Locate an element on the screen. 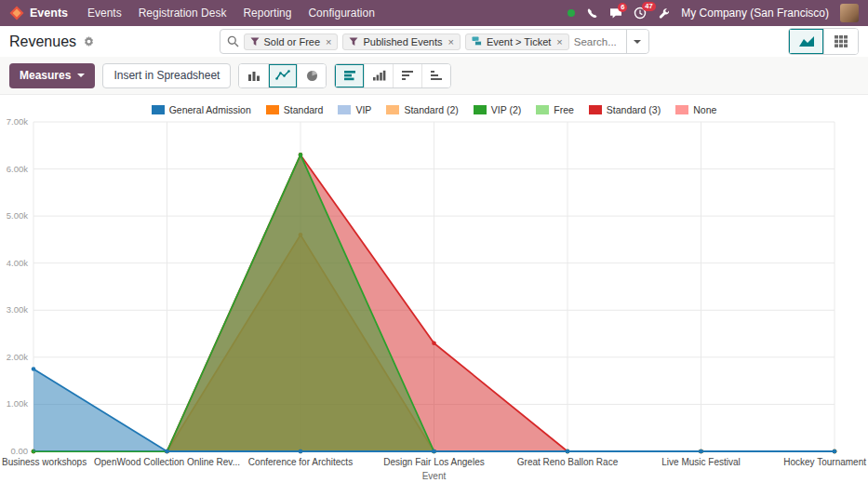 This screenshot has width=868, height=483. legend-label: VIP is located at coordinates (363, 110).